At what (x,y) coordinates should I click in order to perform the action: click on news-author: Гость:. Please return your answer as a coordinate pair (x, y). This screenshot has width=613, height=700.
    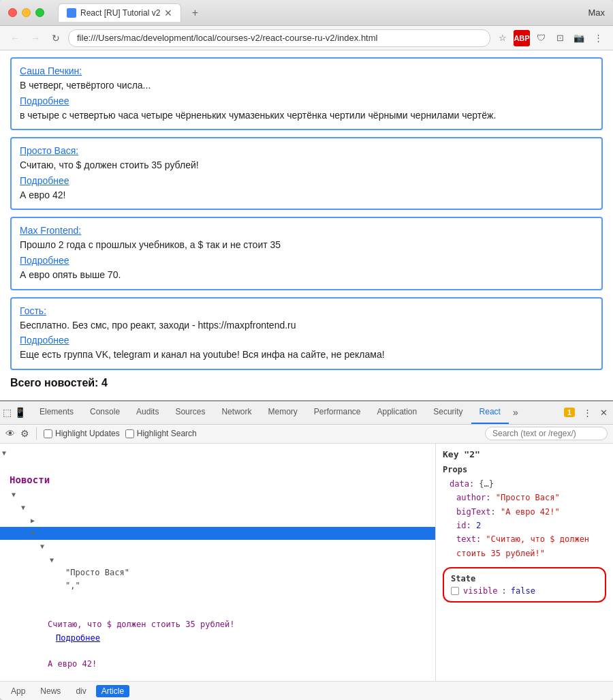
    Looking at the image, I should click on (306, 311).